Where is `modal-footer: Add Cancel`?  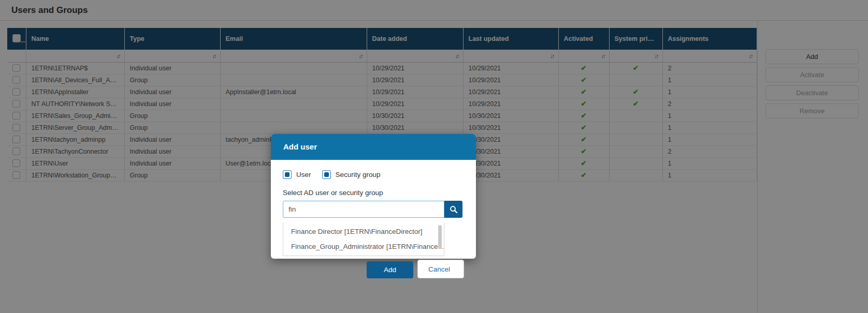
modal-footer: Add Cancel is located at coordinates (373, 271).